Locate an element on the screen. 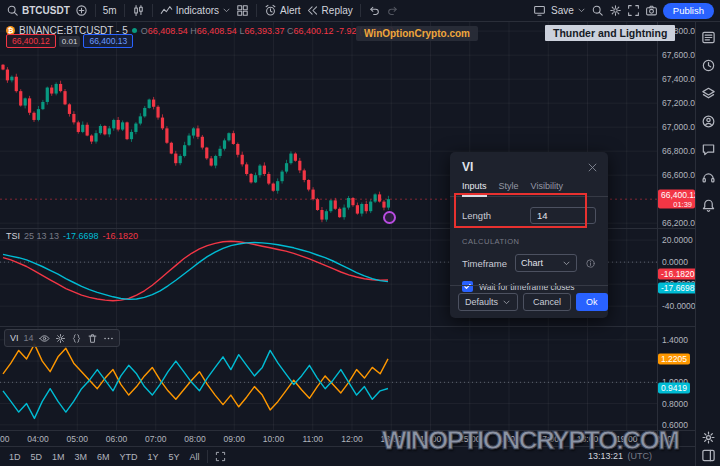  save-button: Save is located at coordinates (568, 10).